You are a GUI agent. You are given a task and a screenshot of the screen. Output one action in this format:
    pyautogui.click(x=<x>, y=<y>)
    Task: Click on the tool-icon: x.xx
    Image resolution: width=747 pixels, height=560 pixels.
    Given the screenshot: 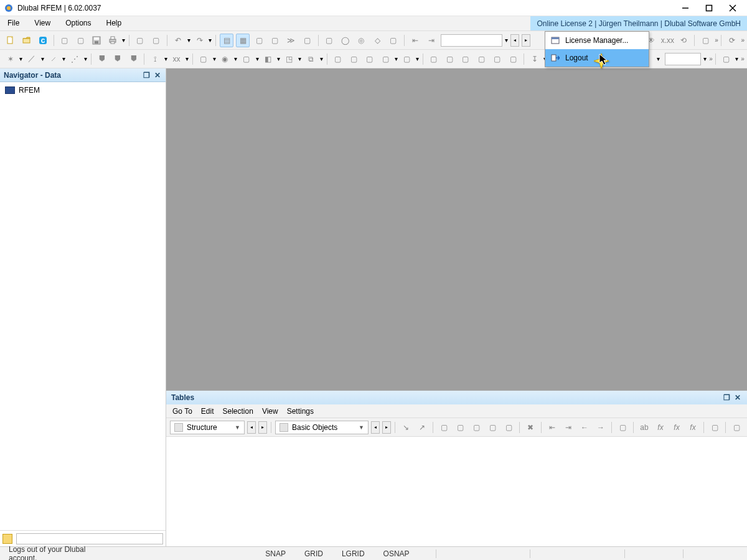 What is the action you would take?
    pyautogui.click(x=667, y=40)
    